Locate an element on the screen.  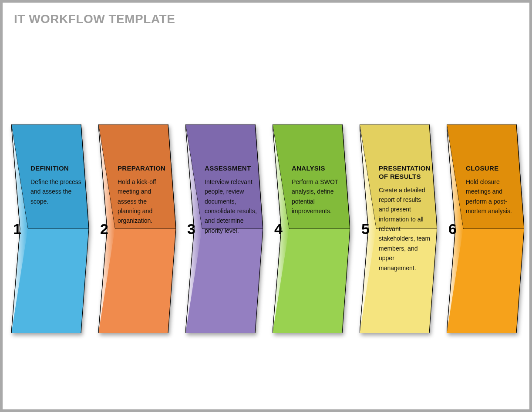
step-number: 4 is located at coordinates (279, 229).